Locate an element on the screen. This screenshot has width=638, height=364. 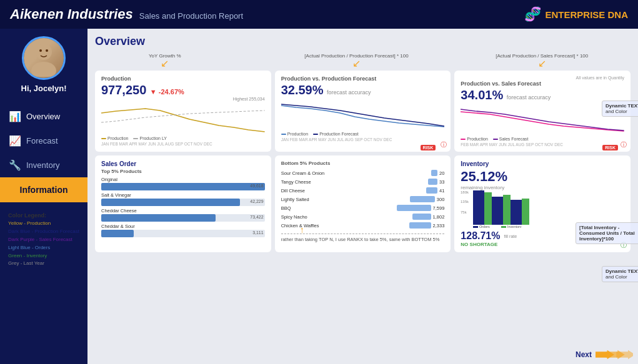
prod-forecast-value: 32.59% forecast accuracy is located at coordinates (363, 90).